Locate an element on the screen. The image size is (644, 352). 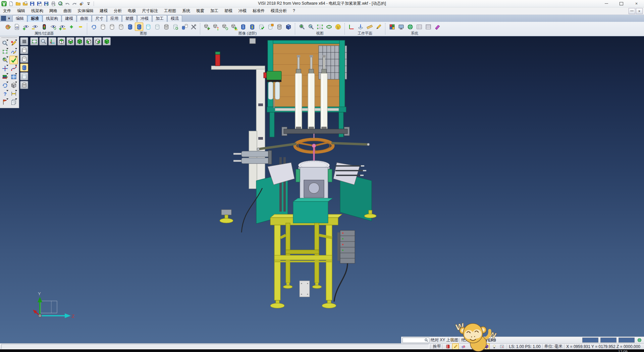
edit-curve-button is located at coordinates (13, 52).